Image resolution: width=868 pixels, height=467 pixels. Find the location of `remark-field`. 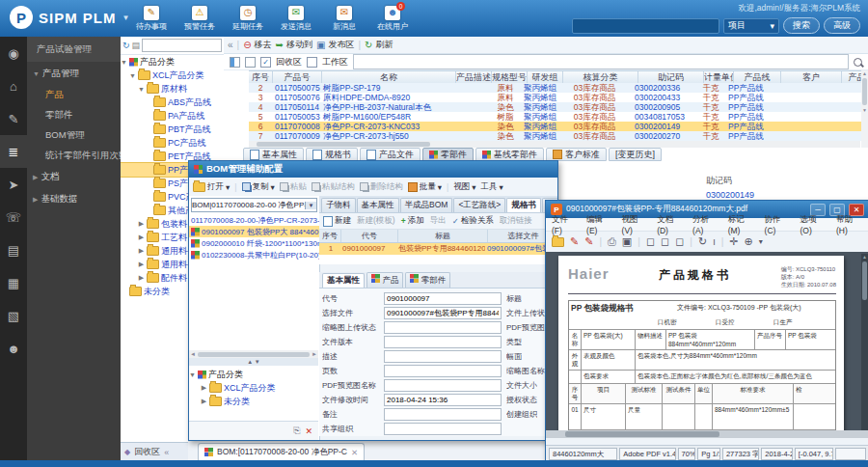

remark-field is located at coordinates (443, 415).